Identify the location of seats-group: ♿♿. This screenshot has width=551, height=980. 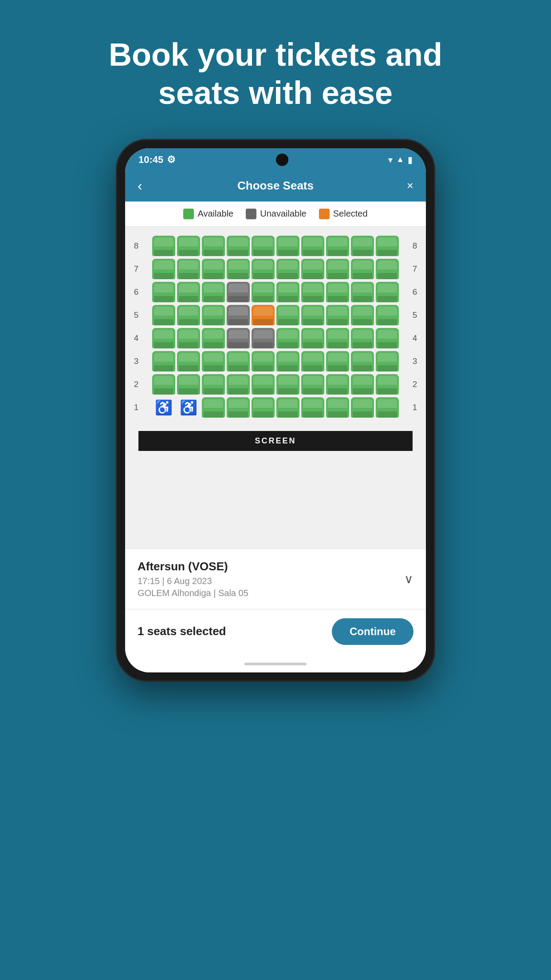
(276, 407).